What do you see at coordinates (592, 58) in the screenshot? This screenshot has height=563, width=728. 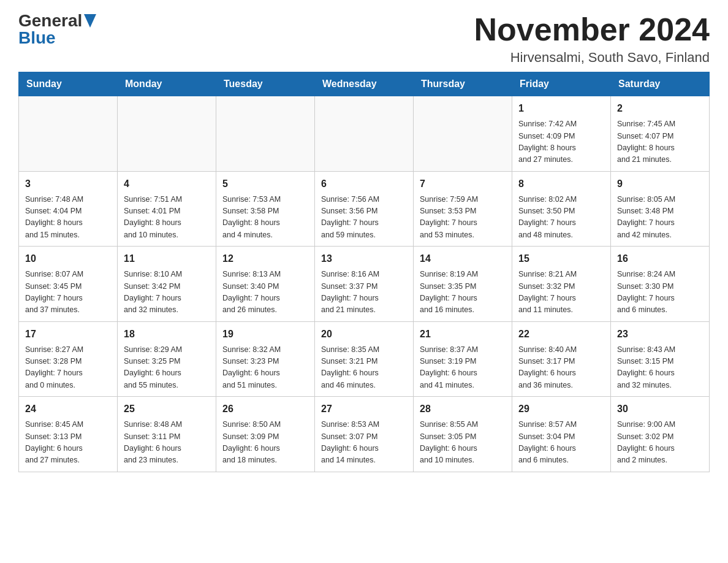 I see `location-title: Hirvensalmi, South Savo, Finland` at bounding box center [592, 58].